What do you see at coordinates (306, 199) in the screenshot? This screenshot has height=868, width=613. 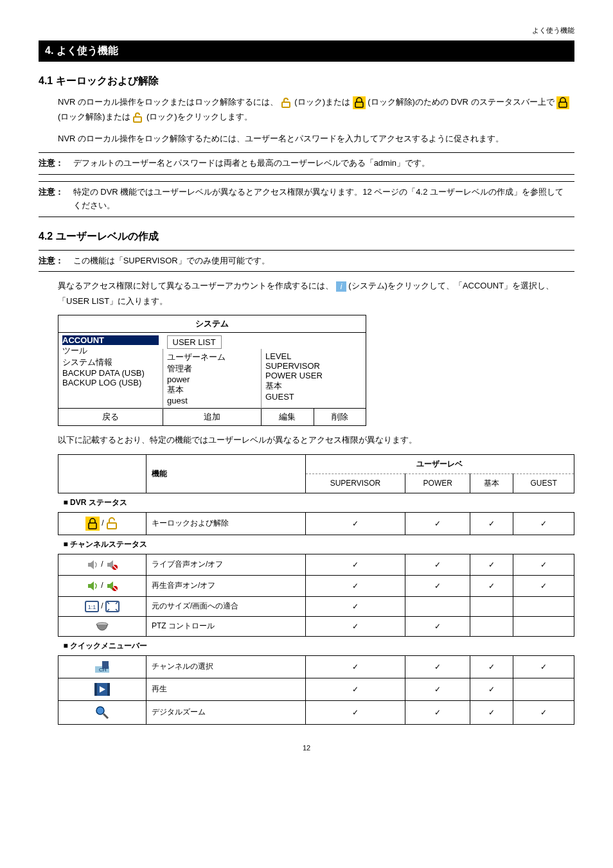 I see `note-block-2: 注意： 特定の DVR 機能ではユーザーレベルが異なるとアクセス権限が異なります…` at bounding box center [306, 199].